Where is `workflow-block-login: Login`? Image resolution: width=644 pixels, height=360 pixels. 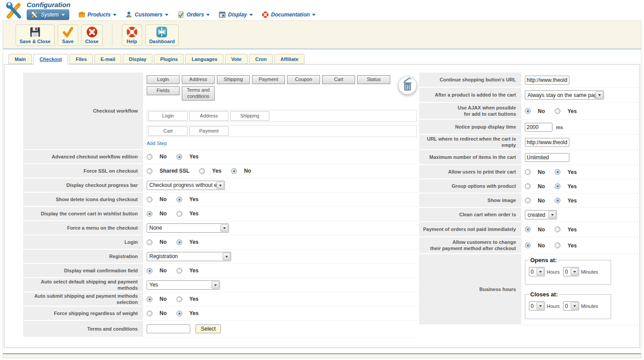
workflow-block-login: Login is located at coordinates (163, 80).